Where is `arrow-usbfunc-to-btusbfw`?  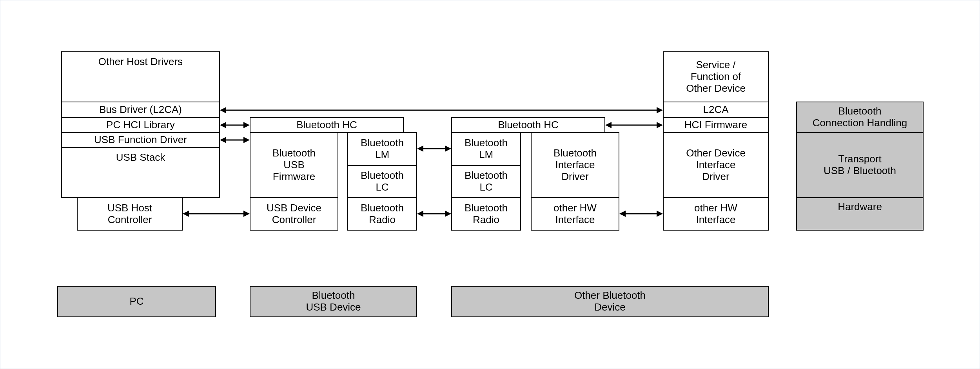 arrow-usbfunc-to-btusbfw is located at coordinates (235, 140).